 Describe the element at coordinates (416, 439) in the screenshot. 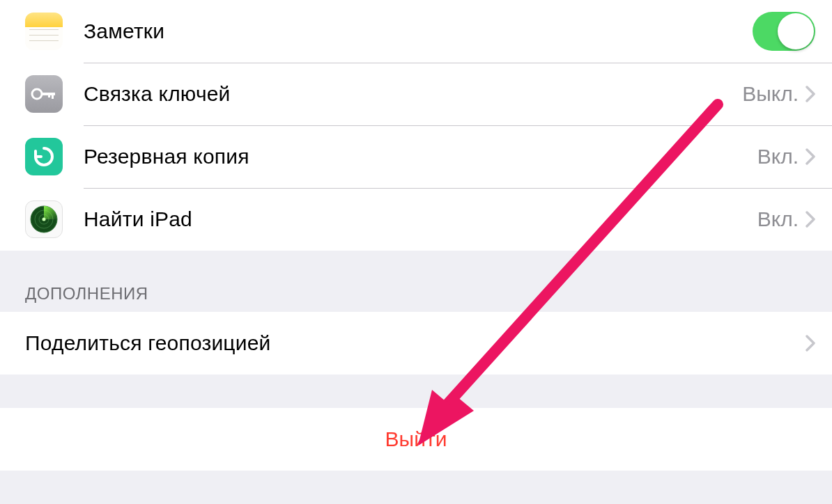

I see `signout-button: Выйти` at that location.